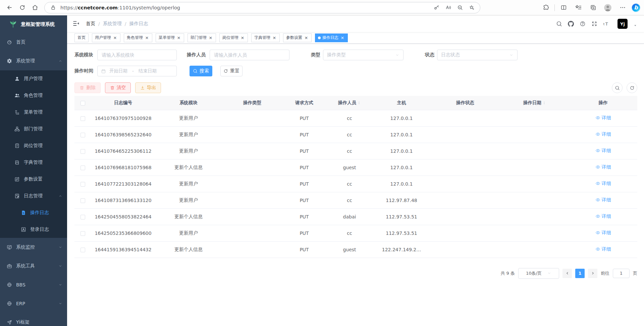  Describe the element at coordinates (76, 24) in the screenshot. I see `sidebar-toggle-icon` at that location.